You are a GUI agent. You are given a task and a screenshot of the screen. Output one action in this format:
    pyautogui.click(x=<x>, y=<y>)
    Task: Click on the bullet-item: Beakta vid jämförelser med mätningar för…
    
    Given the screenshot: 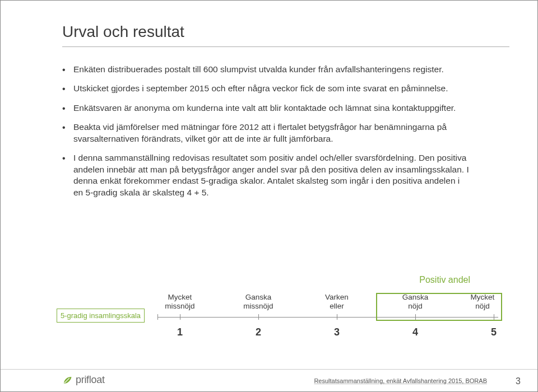 What is the action you would take?
    pyautogui.click(x=267, y=133)
    